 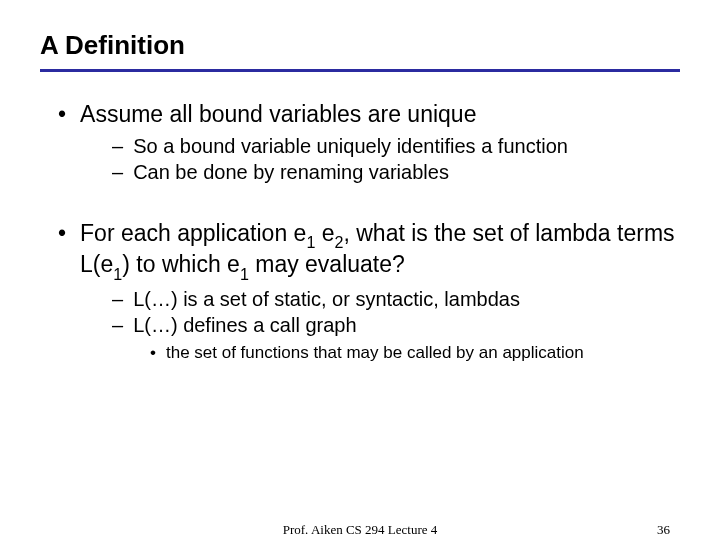 What do you see at coordinates (396, 299) in the screenshot?
I see `bullet-2-sub-1: – L(…) is a set of static, or syntactic,…` at bounding box center [396, 299].